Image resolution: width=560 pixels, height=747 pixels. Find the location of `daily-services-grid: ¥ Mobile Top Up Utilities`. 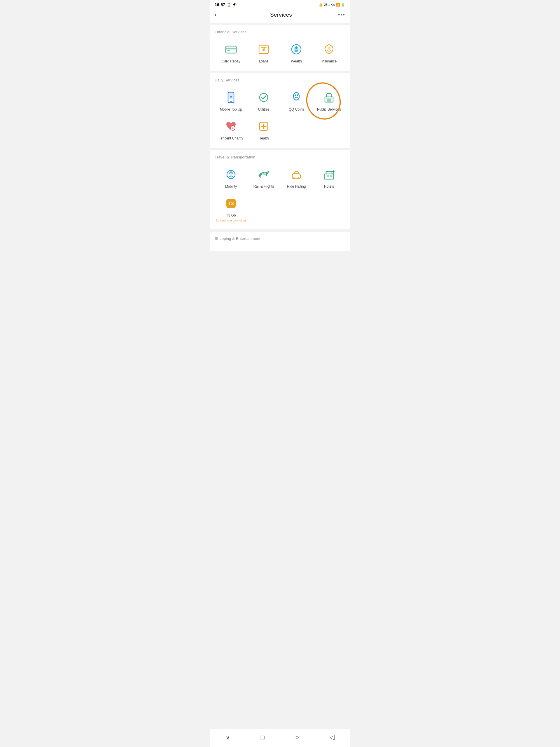

daily-services-grid: ¥ Mobile Top Up Utilities is located at coordinates (280, 115).